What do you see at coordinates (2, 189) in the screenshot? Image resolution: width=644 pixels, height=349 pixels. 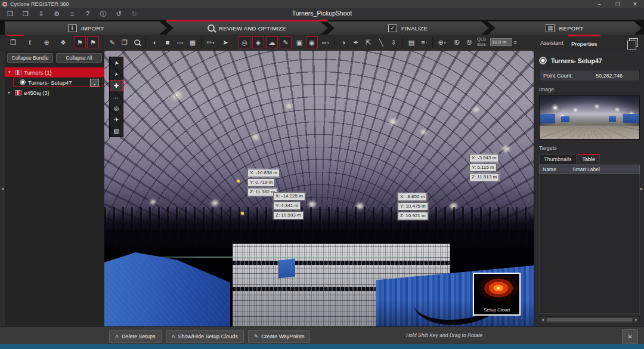 I see `left-panel-collapse-strip: ◂` at bounding box center [2, 189].